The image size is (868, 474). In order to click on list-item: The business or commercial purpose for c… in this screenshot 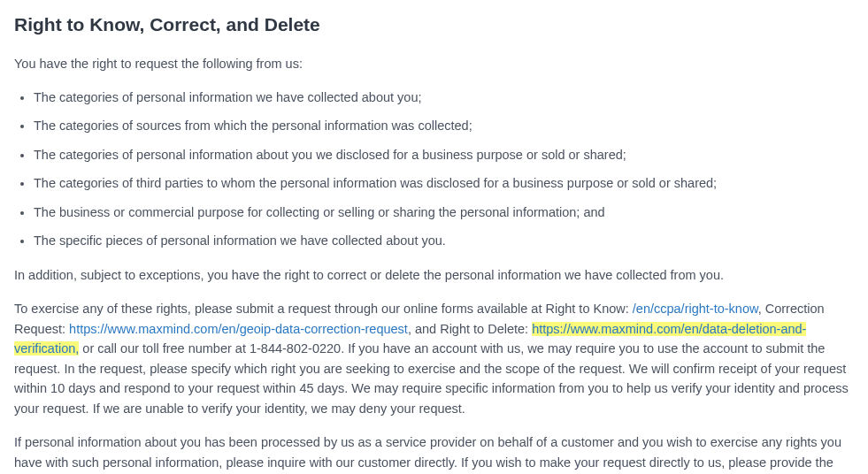, I will do `click(444, 212)`.